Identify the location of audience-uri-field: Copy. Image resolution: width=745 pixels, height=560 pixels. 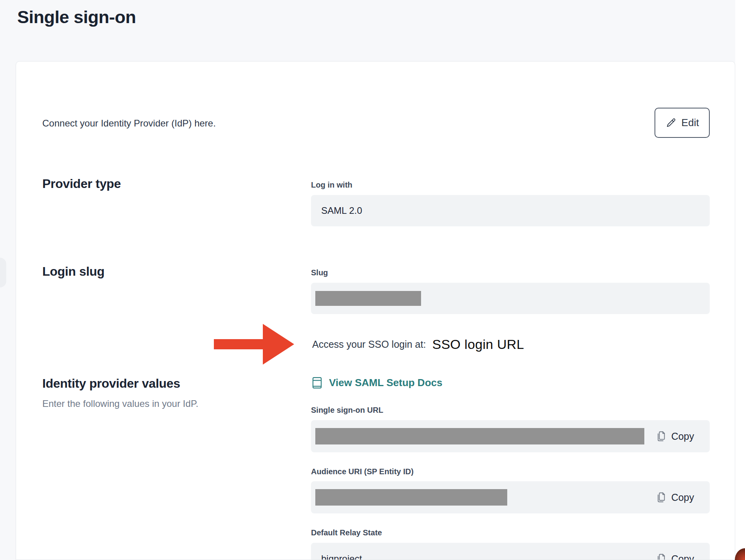
(510, 497).